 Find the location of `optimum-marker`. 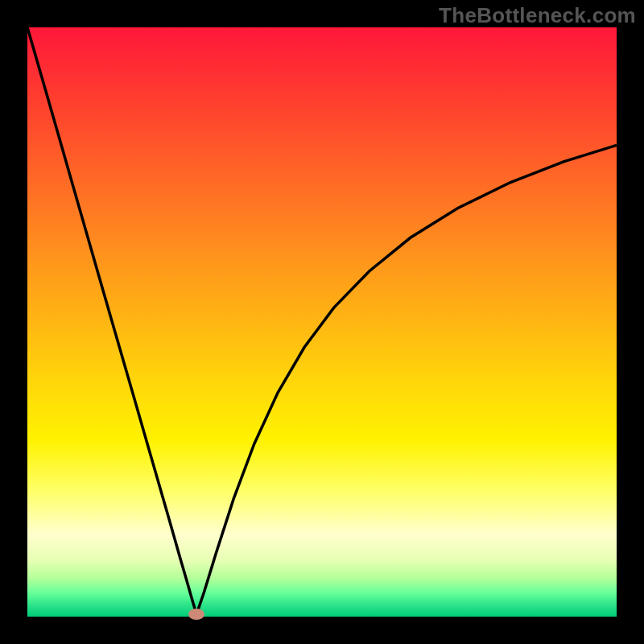

optimum-marker is located at coordinates (196, 614).